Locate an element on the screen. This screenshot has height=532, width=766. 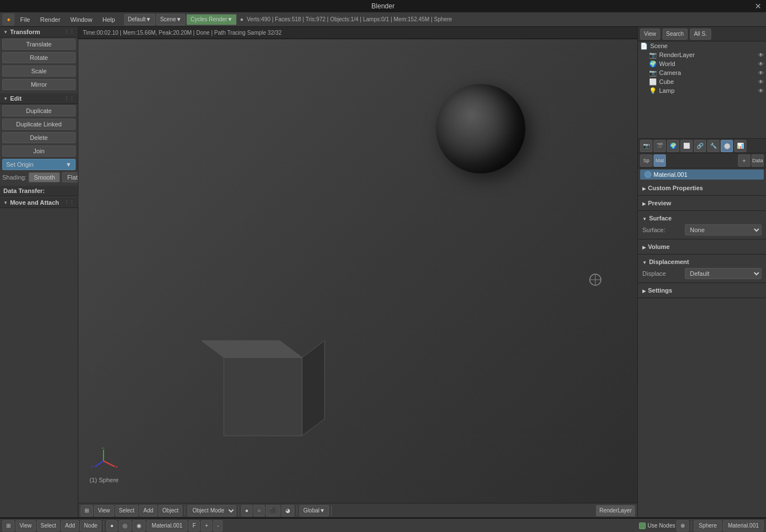
transform-global: Global ▼ is located at coordinates (314, 511).